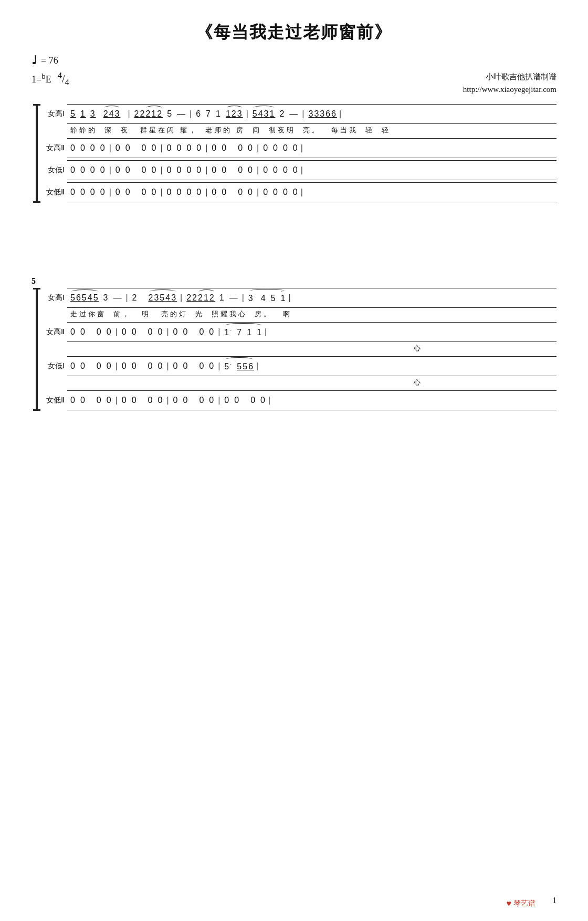 The height and width of the screenshot is (921, 588). Describe the element at coordinates (510, 77) in the screenshot. I see `attribution-line1: 小叶歌吉他扒谱制谱` at that location.